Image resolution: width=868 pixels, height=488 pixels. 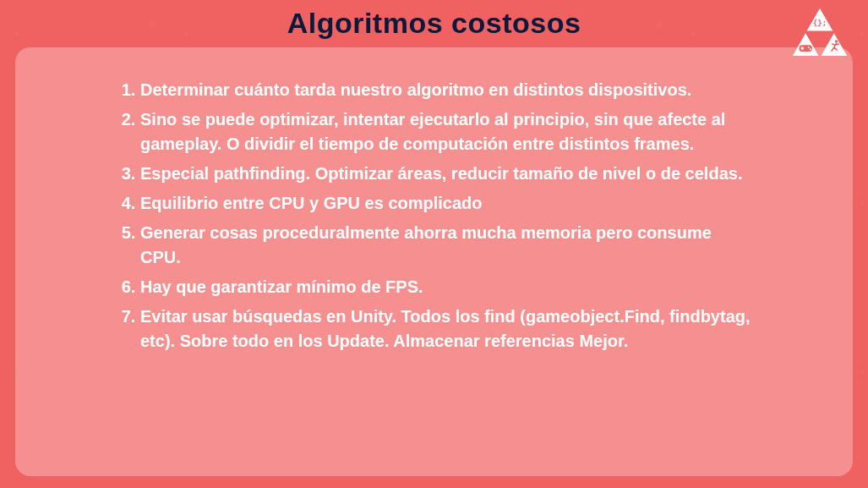 I want to click on triforce-logo: {};, so click(x=820, y=34).